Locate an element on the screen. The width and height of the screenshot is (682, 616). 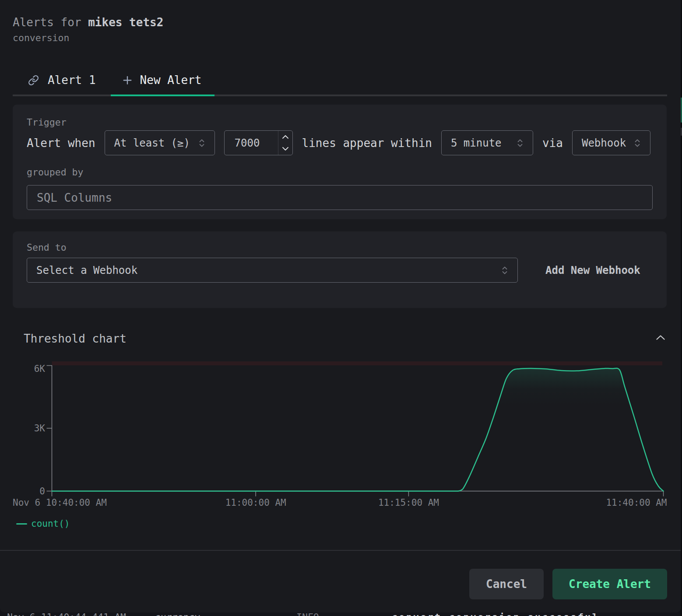
chart-legend: count() is located at coordinates (43, 524).